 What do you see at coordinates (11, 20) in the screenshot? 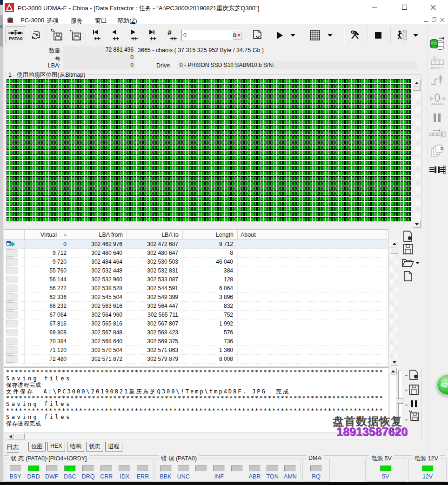
I see `task-document-icon` at bounding box center [11, 20].